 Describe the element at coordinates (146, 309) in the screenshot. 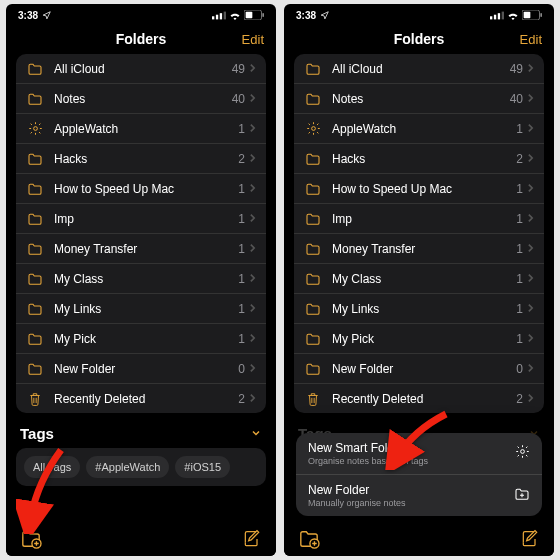

I see `folder-name: My Links` at that location.